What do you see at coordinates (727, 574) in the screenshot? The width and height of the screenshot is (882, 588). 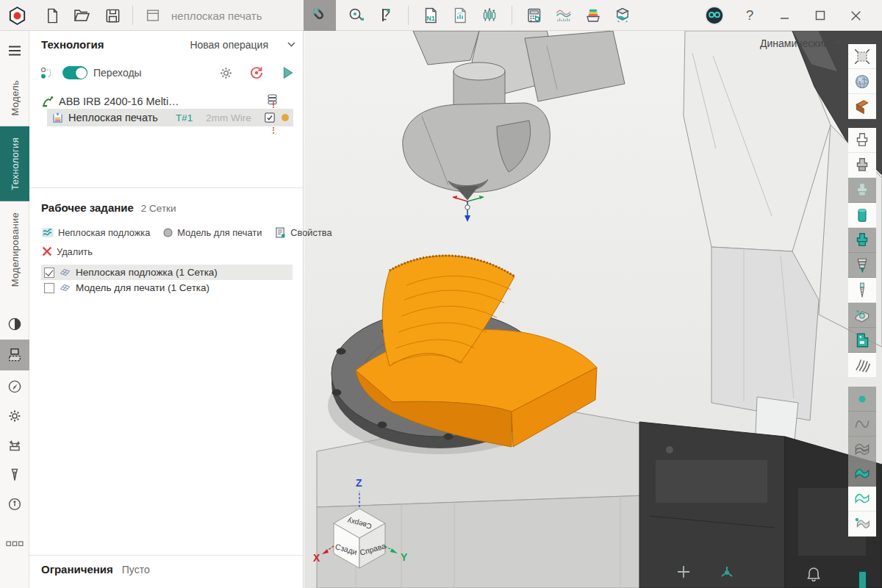 I see `robot-status-button` at bounding box center [727, 574].